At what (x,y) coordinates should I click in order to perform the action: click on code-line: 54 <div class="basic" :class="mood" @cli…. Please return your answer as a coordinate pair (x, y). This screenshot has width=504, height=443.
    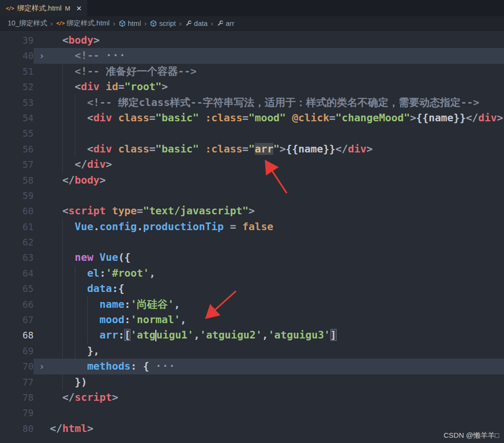
    Looking at the image, I should click on (252, 118).